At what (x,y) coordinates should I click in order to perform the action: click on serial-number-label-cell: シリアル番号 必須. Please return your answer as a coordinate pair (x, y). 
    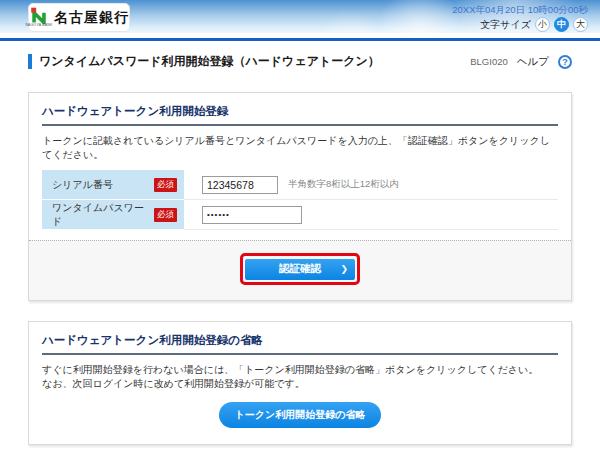
    Looking at the image, I should click on (113, 185).